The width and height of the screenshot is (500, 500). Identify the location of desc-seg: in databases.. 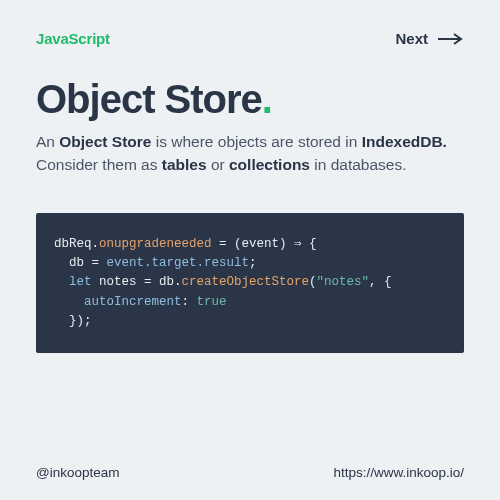
(358, 164).